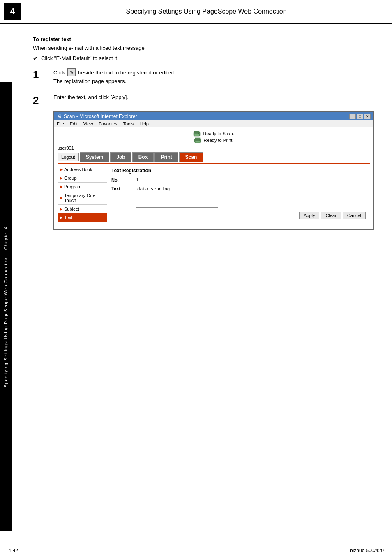 This screenshot has width=392, height=556. What do you see at coordinates (6, 322) in the screenshot?
I see `chapter-side-subtext: Specifying Settings Using PageScope Web …` at bounding box center [6, 322].